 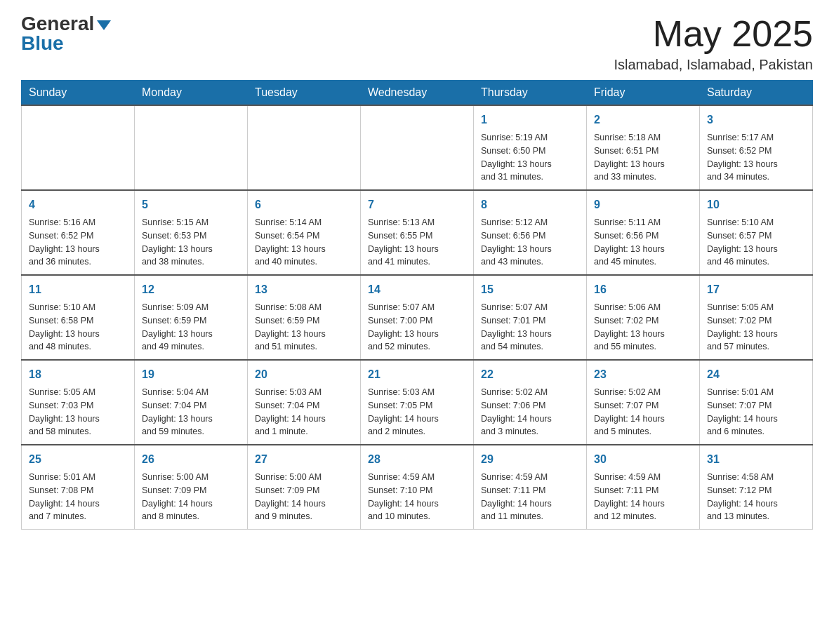 What do you see at coordinates (643, 375) in the screenshot?
I see `day-number: 23` at bounding box center [643, 375].